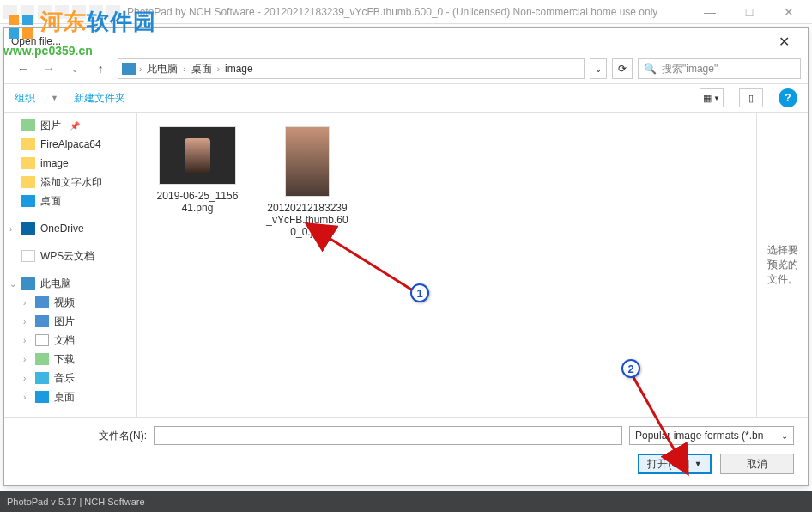  Describe the element at coordinates (100, 98) in the screenshot. I see `new-folder-button: 新建文件夹` at that location.